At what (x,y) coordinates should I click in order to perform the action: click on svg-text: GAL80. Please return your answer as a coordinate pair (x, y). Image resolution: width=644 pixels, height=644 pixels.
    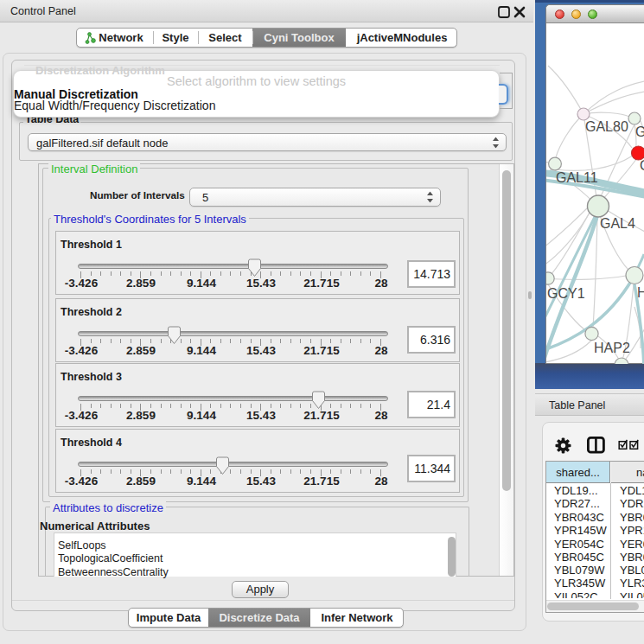
    Looking at the image, I should click on (607, 126).